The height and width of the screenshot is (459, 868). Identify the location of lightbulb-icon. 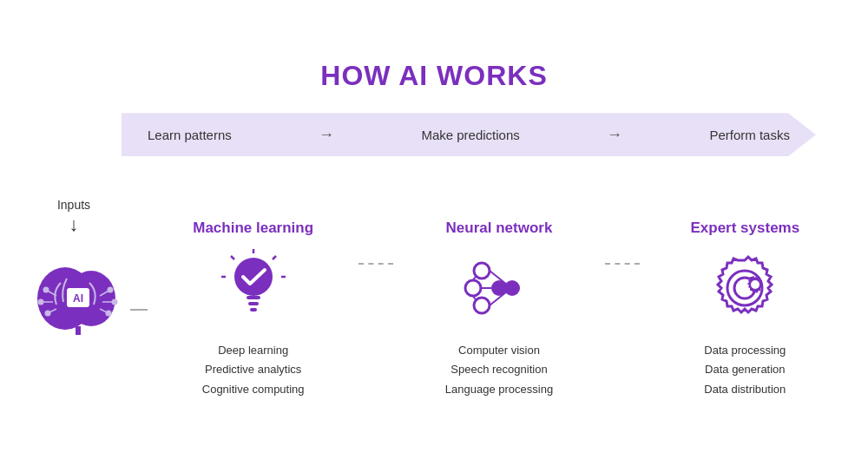
(253, 288).